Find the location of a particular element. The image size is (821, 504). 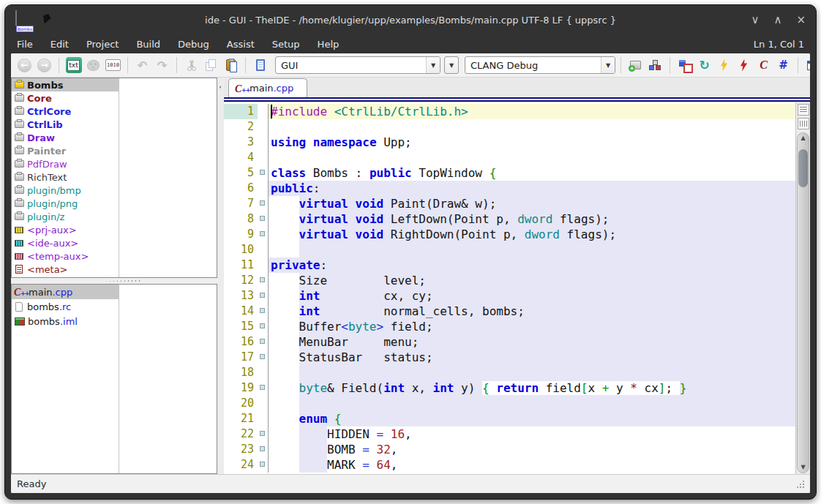

menu-item-setup: Setup is located at coordinates (286, 44).